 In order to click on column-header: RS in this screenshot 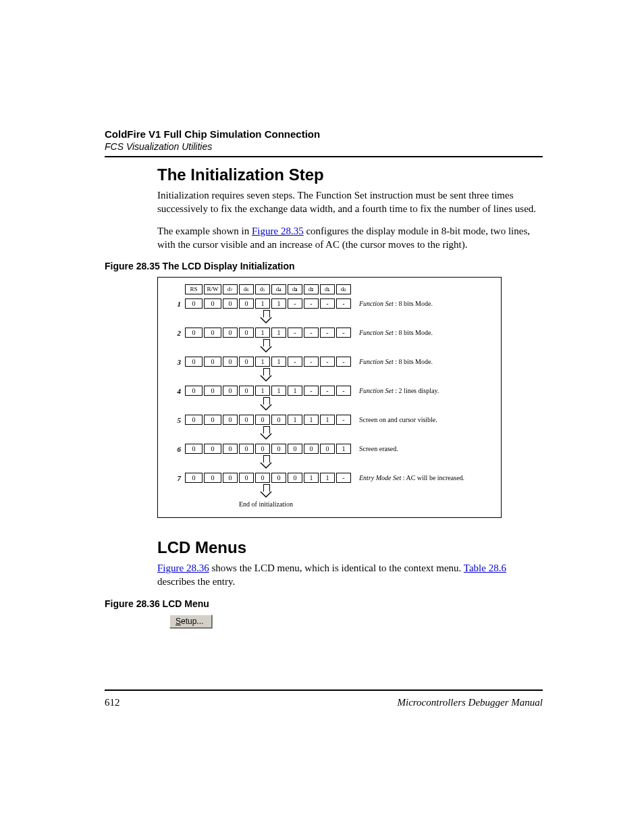, I will do `click(194, 289)`.